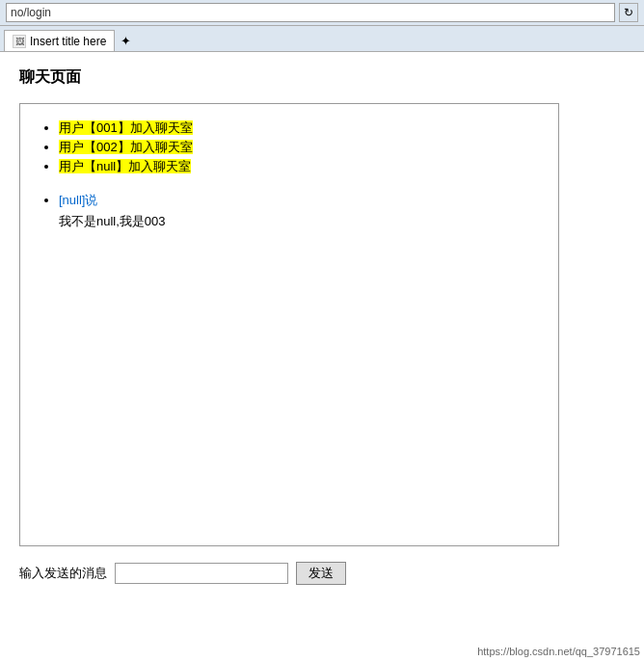 The height and width of the screenshot is (661, 644). Describe the element at coordinates (310, 13) in the screenshot. I see `address-input` at that location.